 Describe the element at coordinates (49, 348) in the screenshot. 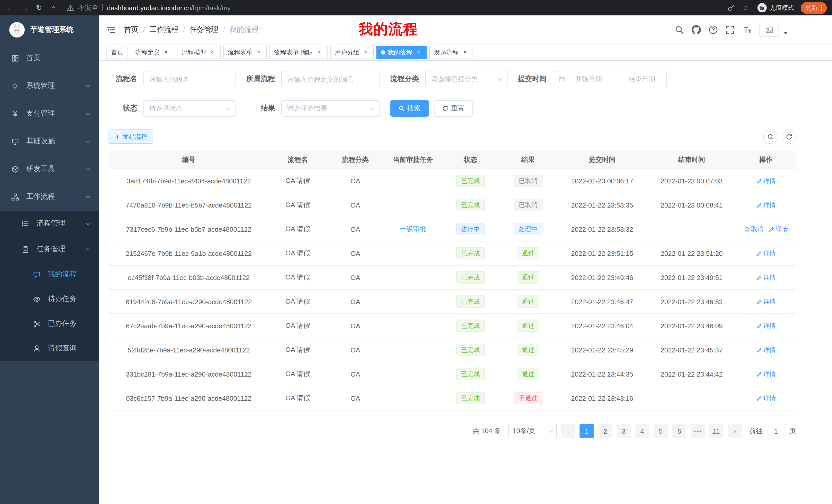

I see `sidebar-item-leave-query: 请假查询` at that location.